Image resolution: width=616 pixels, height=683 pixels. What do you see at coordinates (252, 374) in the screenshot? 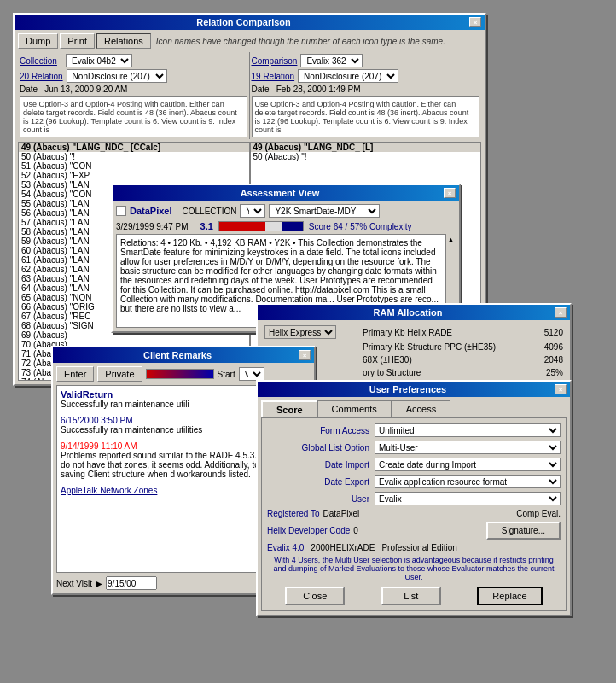
I see `start-select: V` at bounding box center [252, 374].